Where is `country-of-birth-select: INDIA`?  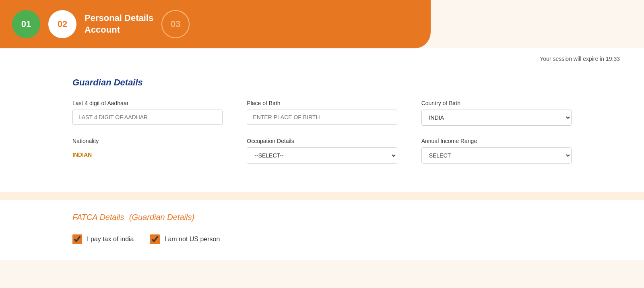
country-of-birth-select: INDIA is located at coordinates (497, 118).